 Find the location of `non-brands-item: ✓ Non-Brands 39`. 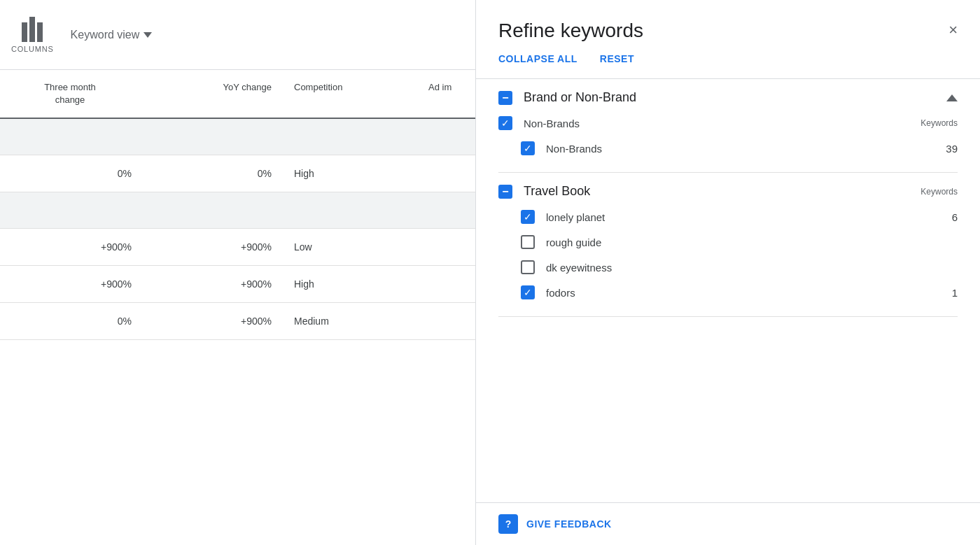

non-brands-item: ✓ Non-Brands 39 is located at coordinates (728, 148).